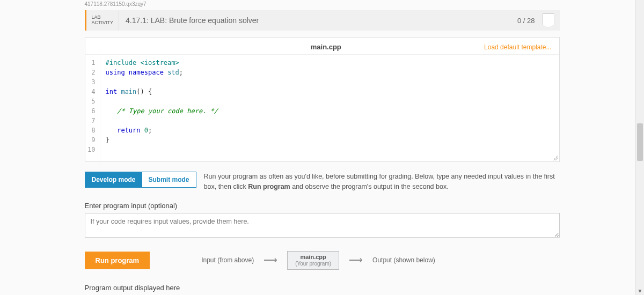  I want to click on submit-mode-tab: Submit mode, so click(169, 180).